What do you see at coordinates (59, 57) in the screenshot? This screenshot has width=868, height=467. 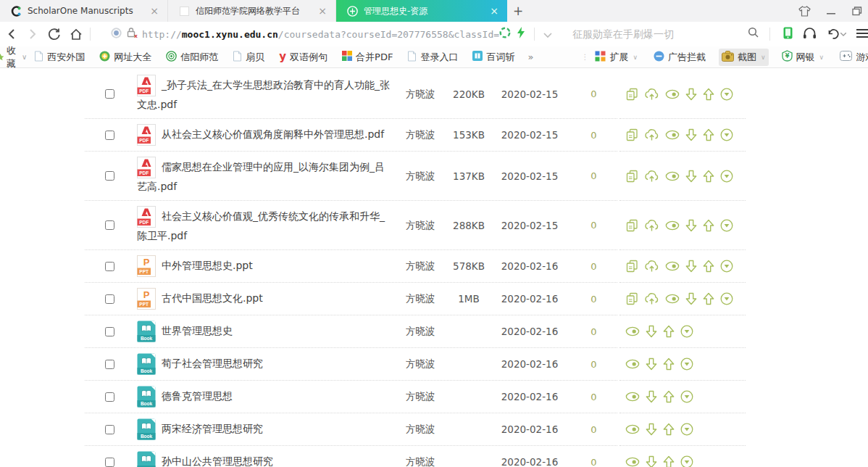 I see `bookmark-item: 西安外国` at bounding box center [59, 57].